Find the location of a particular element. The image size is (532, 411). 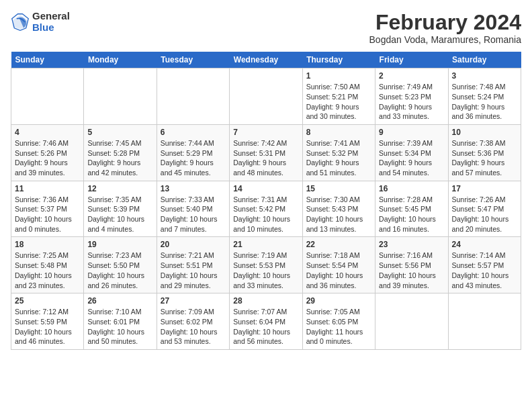

calendar-cell: 29Sunrise: 7:05 AMSunset: 6:05 PMDayligh… is located at coordinates (339, 322).